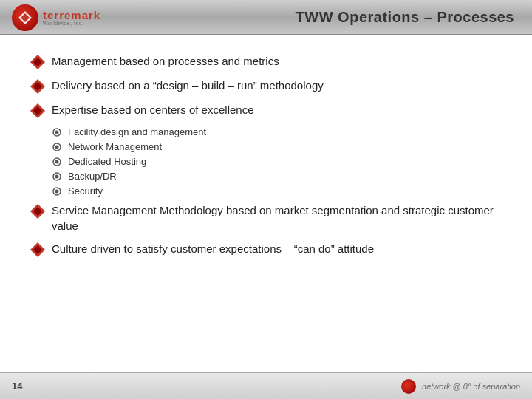  I want to click on sub-bullet-text: Network Management, so click(115, 146).